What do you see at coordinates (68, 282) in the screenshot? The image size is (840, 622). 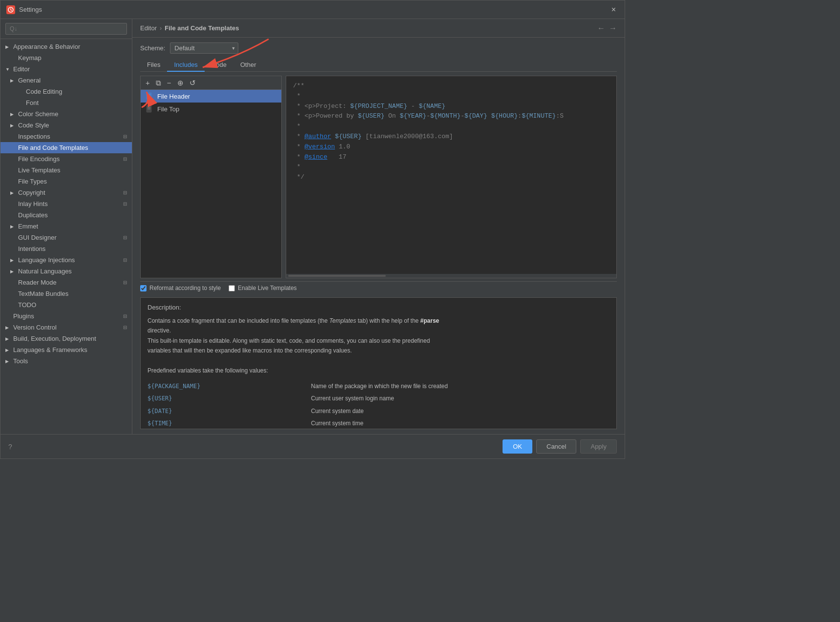 I see `sidebar-item-label: Reader Mode` at bounding box center [68, 282].